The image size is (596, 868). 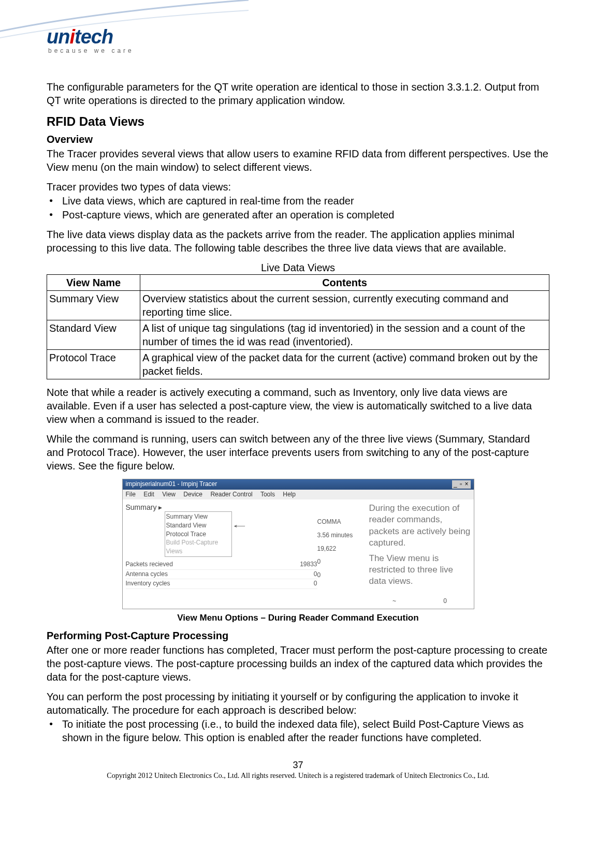 I want to click on menu-item: Edit, so click(x=149, y=494).